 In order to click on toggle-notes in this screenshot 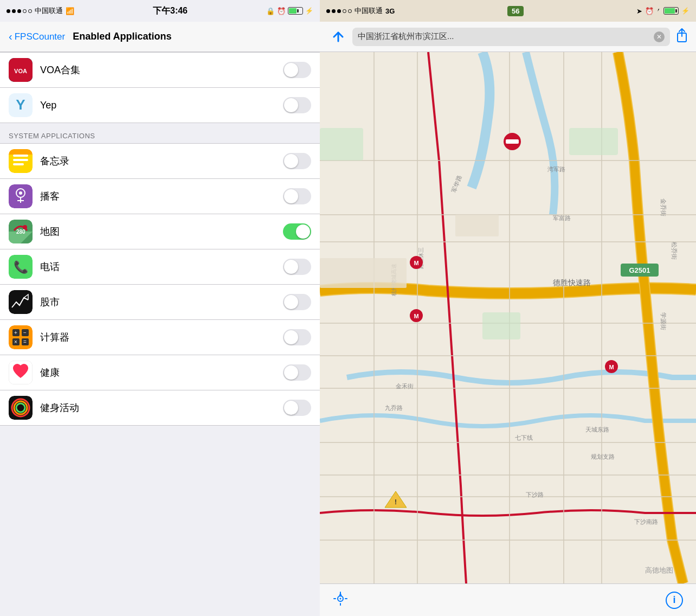, I will do `click(297, 161)`.